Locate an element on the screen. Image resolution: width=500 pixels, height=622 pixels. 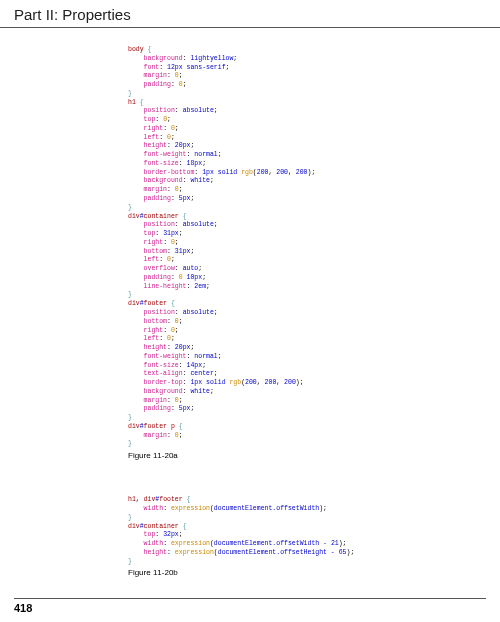
page-number: 418 is located at coordinates (250, 606).